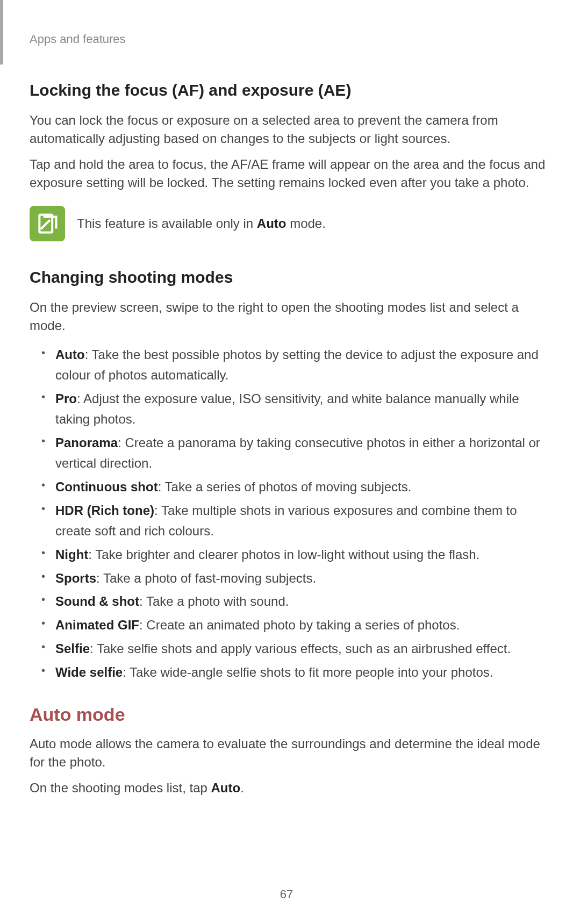 This screenshot has height=924, width=573. What do you see at coordinates (288, 521) in the screenshot?
I see `list-item: HDR (Rich tone): Take multiple shots in …` at bounding box center [288, 521].